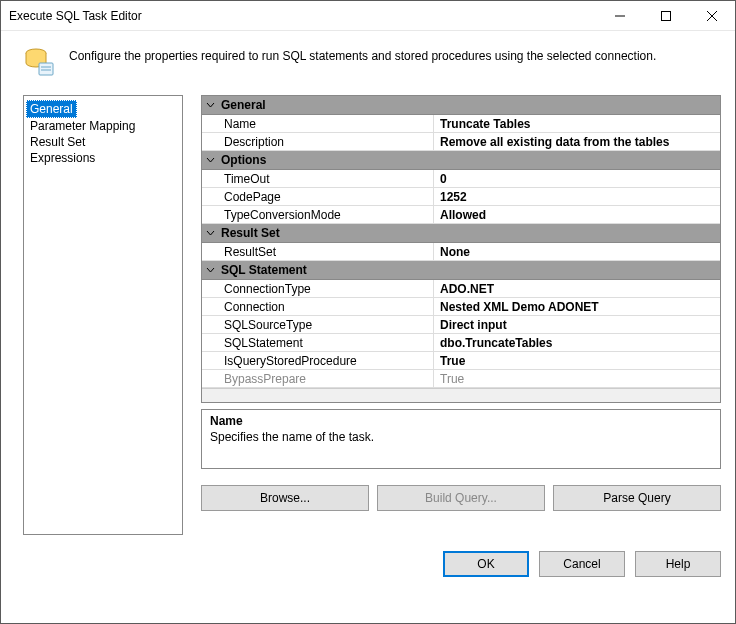 The width and height of the screenshot is (736, 624). Describe the element at coordinates (318, 142) in the screenshot. I see `prop-label: Description` at that location.